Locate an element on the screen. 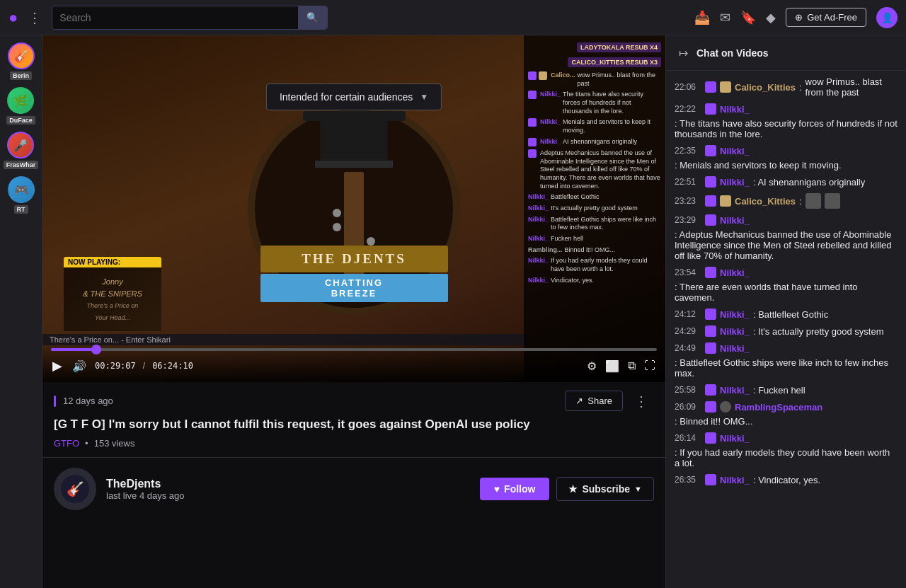 The width and height of the screenshot is (906, 588). video-chat-msg-10: Rambling... Binned it!! OMG... is located at coordinates (595, 250).